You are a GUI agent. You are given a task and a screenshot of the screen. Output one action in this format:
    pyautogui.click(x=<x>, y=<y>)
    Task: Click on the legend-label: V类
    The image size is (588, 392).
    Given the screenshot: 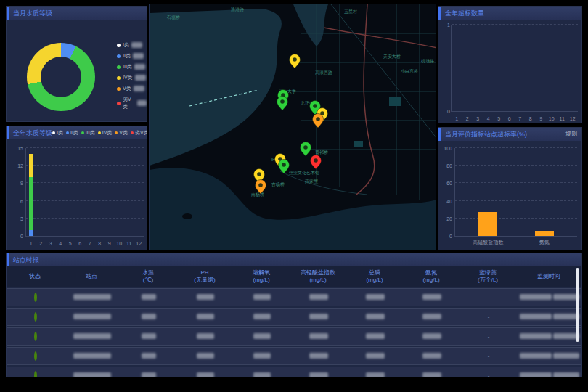 What is the action you would take?
    pyautogui.click(x=123, y=133)
    